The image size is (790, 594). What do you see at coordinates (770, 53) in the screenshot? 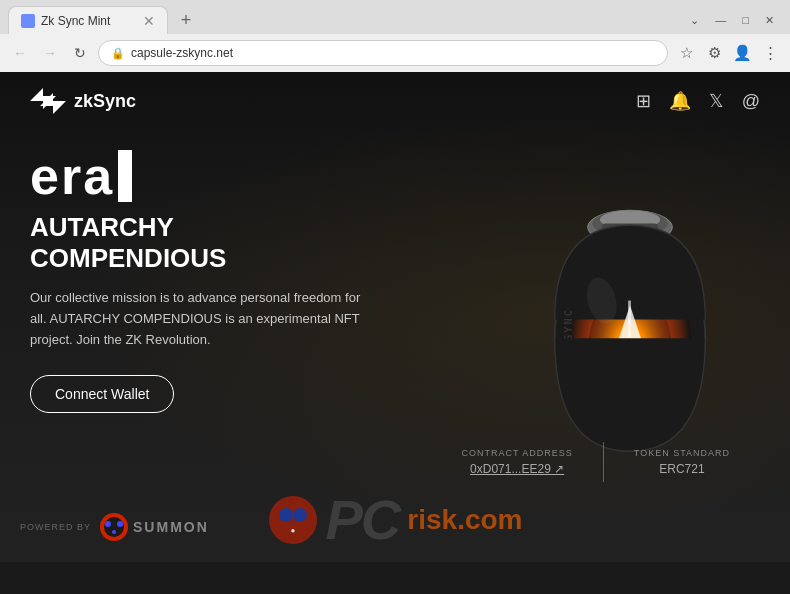
I see `menu-icon: ⋮` at bounding box center [770, 53].